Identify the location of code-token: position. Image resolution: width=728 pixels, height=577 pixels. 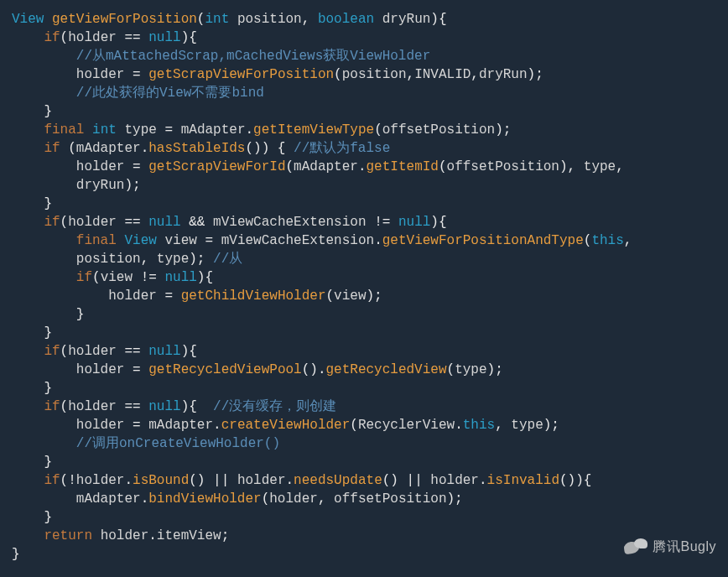
(109, 259).